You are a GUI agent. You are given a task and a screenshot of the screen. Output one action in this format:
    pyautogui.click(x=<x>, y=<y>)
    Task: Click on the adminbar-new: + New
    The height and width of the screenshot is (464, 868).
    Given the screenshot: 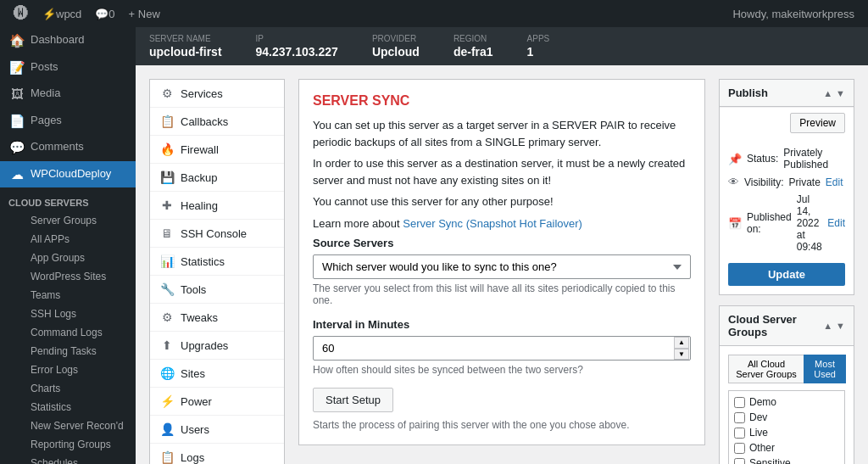 What is the action you would take?
    pyautogui.click(x=144, y=14)
    